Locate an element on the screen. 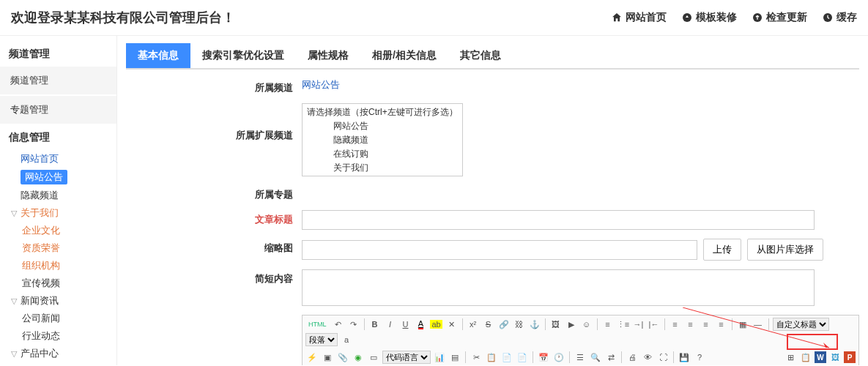 The image size is (868, 366). ext-channel-select: 请选择频道（按Ctrl+左键可进行多选） 网站公告 隐藏频道 在线订购 关于我们… is located at coordinates (382, 140).